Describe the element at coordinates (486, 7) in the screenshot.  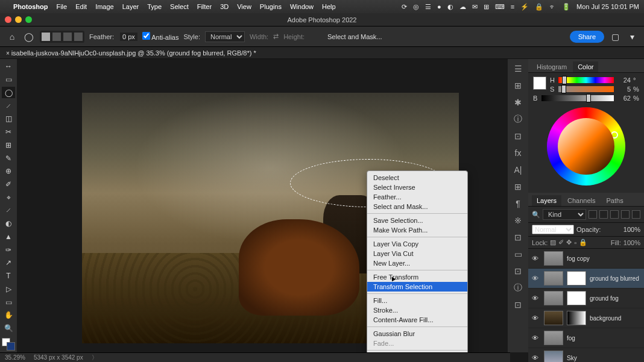
I see `status-icon: ⊞` at that location.